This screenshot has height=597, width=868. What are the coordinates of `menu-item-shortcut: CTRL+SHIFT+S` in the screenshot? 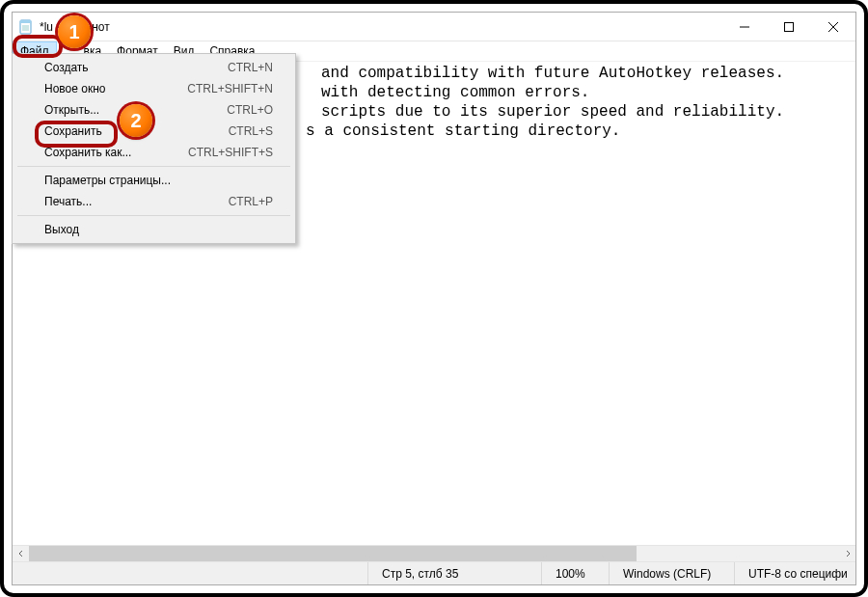 It's located at (231, 152).